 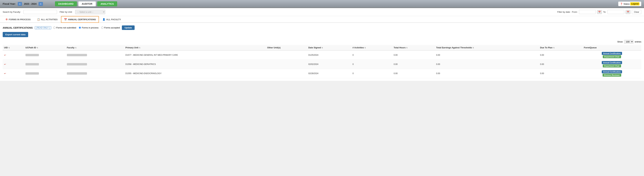 What do you see at coordinates (322, 48) in the screenshot?
I see `date-sort-icon: ⇅` at bounding box center [322, 48].